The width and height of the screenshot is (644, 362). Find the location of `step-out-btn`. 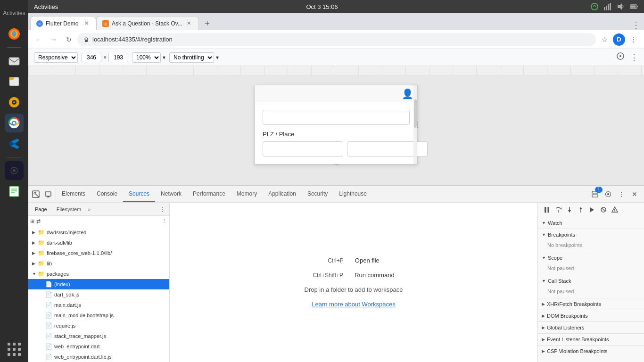

step-out-btn is located at coordinates (581, 210).